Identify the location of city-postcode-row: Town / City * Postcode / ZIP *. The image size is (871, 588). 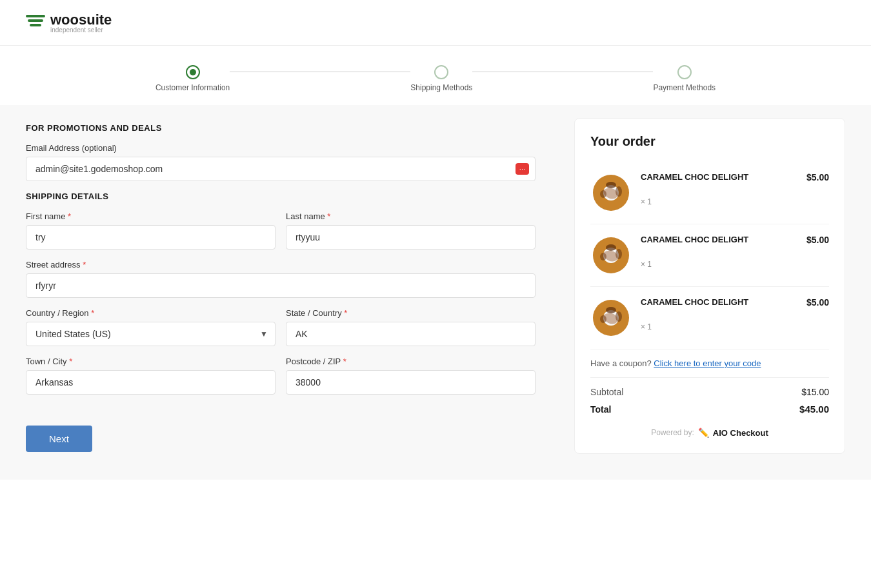
(281, 380).